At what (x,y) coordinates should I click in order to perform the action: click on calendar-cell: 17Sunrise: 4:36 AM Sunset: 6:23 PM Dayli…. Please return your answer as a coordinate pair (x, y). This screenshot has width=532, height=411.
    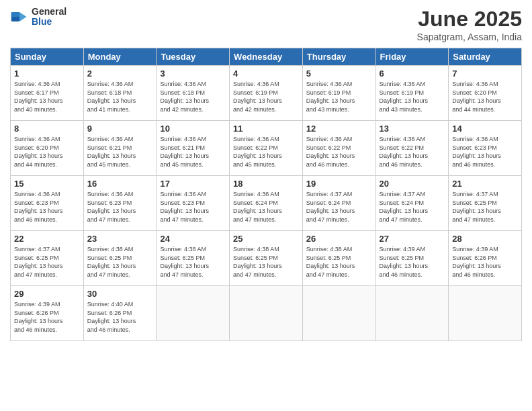
    Looking at the image, I should click on (193, 203).